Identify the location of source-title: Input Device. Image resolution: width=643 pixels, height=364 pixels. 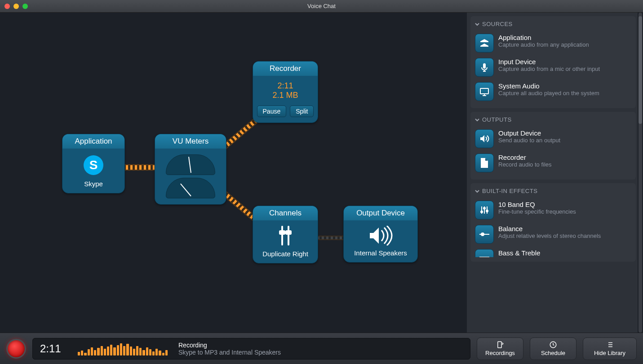
(549, 62).